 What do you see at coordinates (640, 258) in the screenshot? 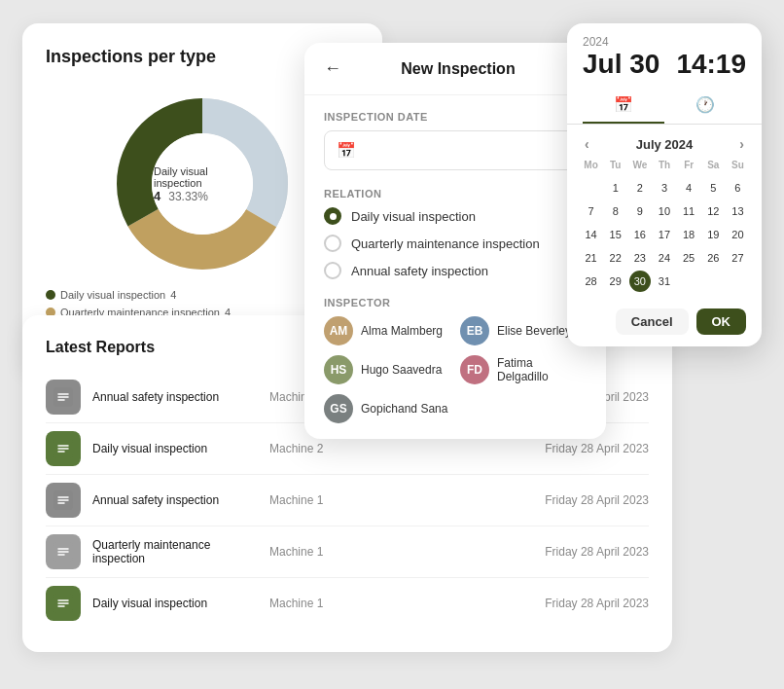
I see `cal-day: 23` at bounding box center [640, 258].